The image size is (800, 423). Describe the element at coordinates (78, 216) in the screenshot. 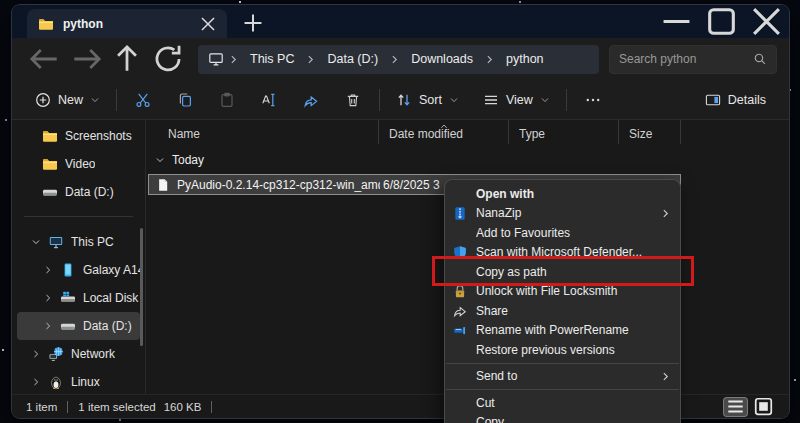

I see `sidebar-separator` at that location.